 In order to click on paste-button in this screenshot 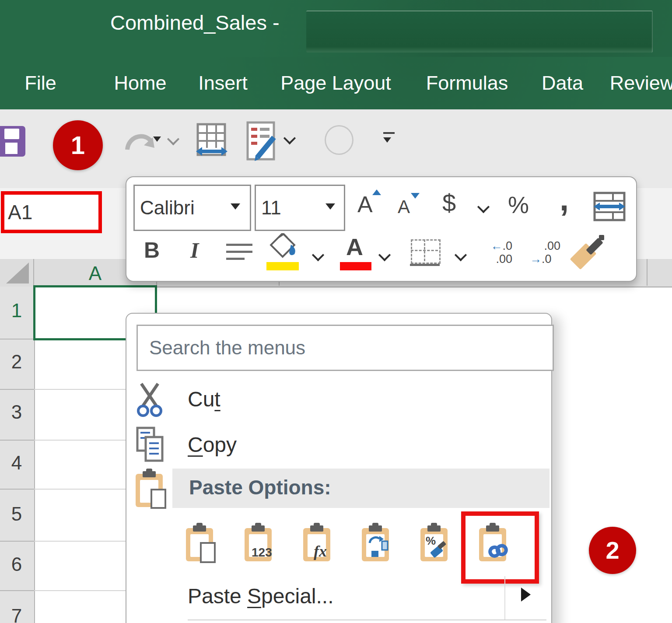, I will do `click(201, 543)`.